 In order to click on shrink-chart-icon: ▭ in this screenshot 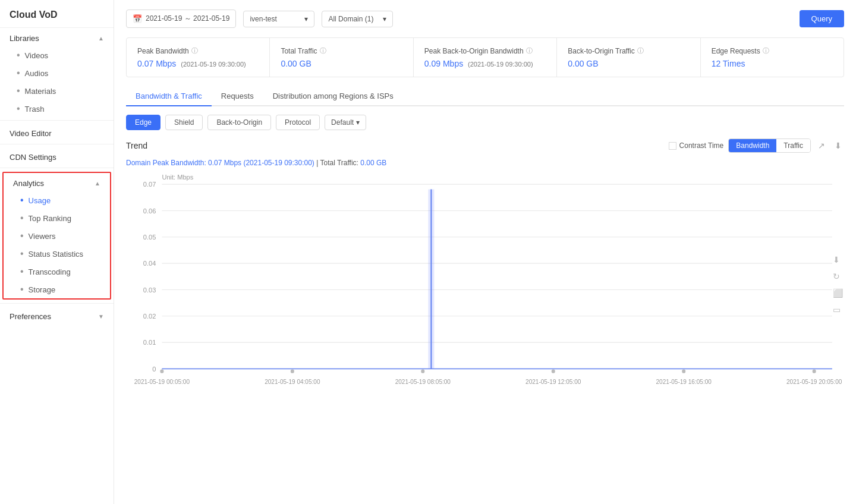, I will do `click(838, 310)`.